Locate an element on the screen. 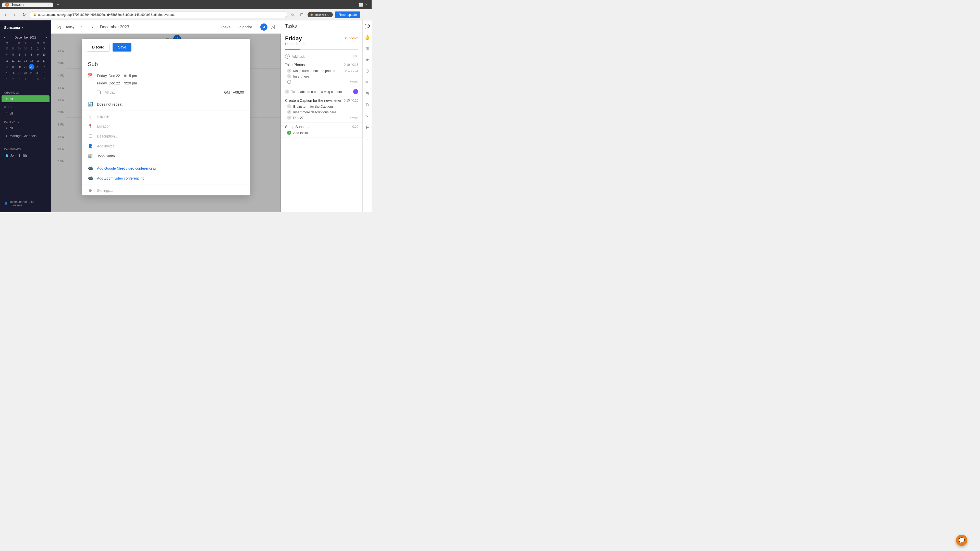 This screenshot has height=551, width=980. invitee-placeholder: Add invitee... is located at coordinates (107, 146).